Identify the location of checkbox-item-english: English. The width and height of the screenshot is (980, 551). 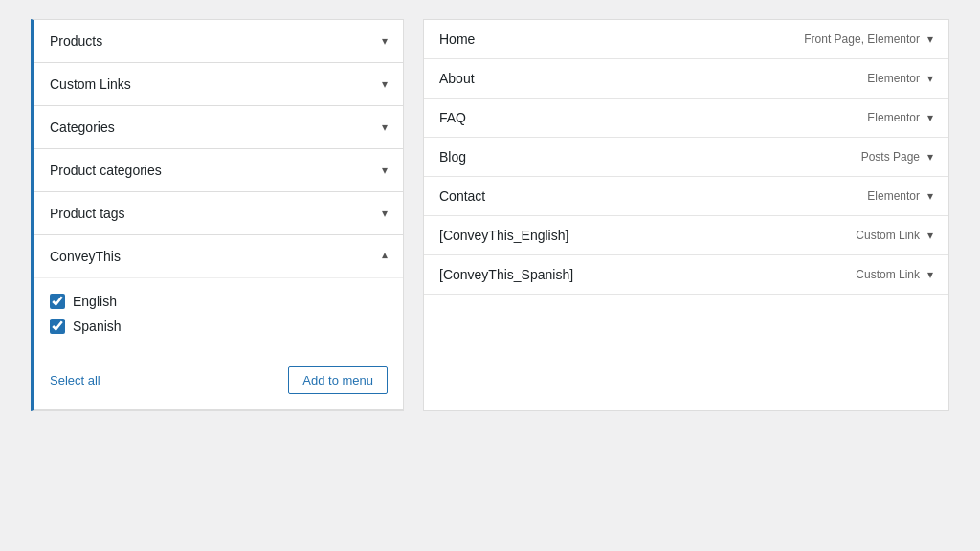
(218, 301).